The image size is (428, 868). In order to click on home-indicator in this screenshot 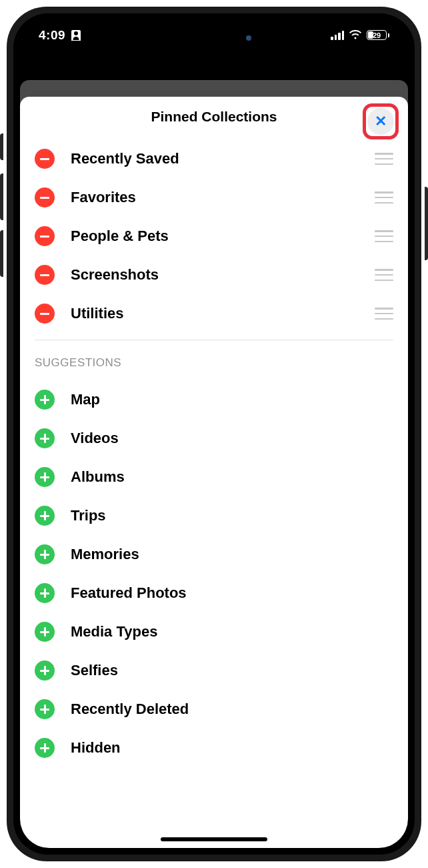, I will do `click(214, 839)`.